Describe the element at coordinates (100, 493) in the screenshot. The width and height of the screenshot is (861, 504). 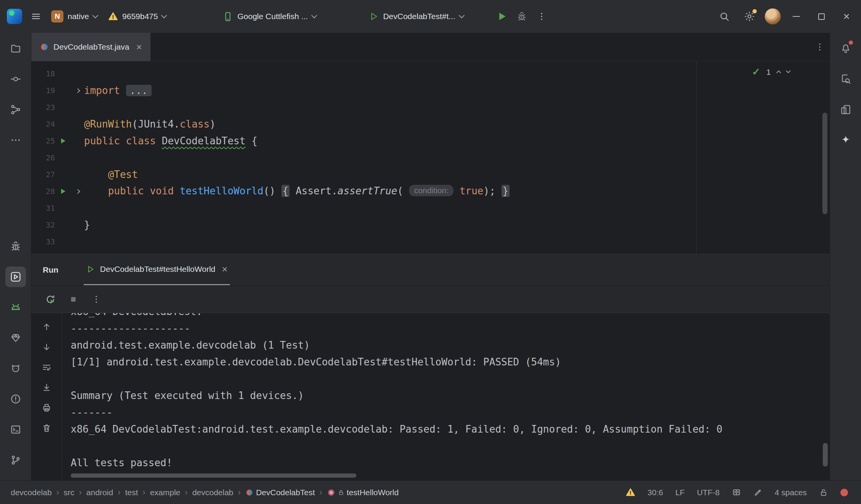
I see `breadcrumb-item: android` at that location.